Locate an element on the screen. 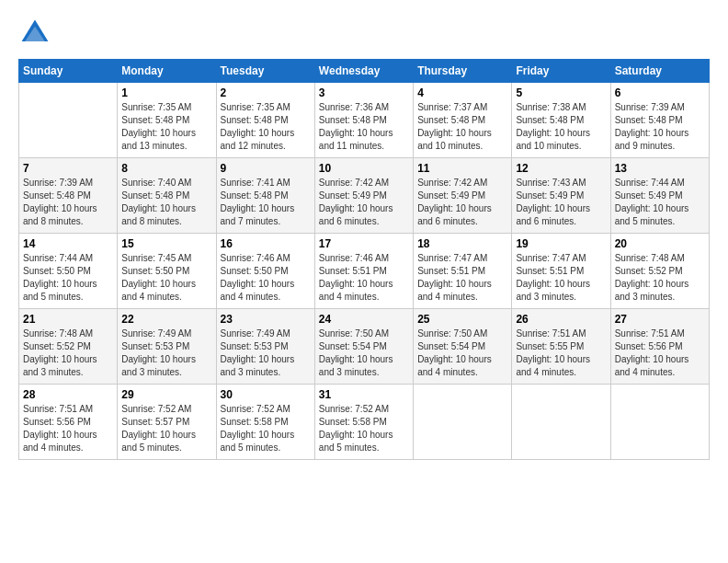  calendar-cell: 17Sunrise: 7:46 AM Sunset: 5:51 PM Dayli… is located at coordinates (364, 271).